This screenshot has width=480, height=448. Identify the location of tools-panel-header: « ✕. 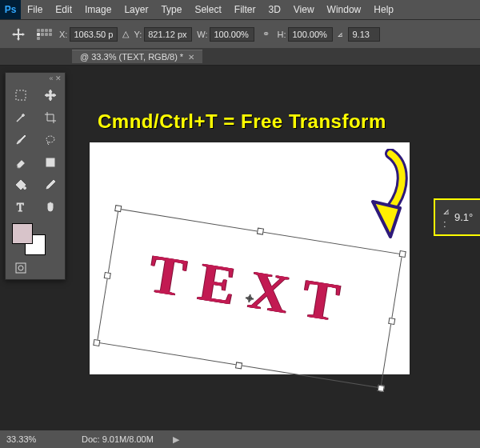
(35, 78).